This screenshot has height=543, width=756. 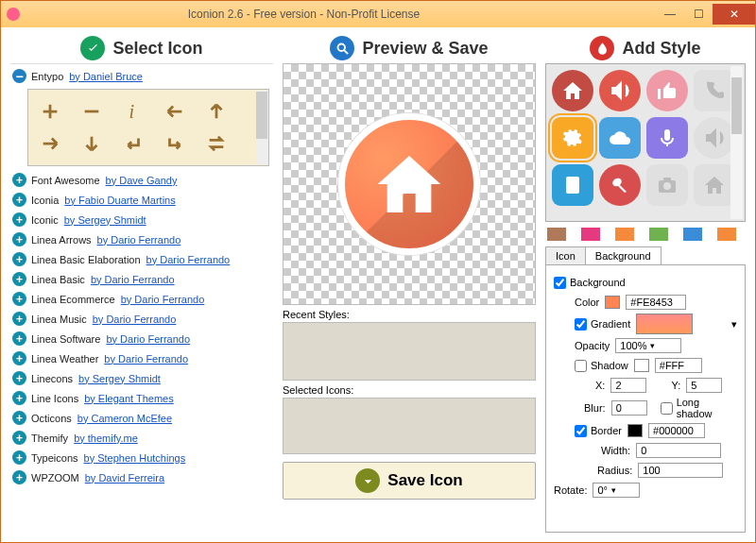 I want to click on pack-row: +Iconicby Sergey Shmidt, so click(x=142, y=219).